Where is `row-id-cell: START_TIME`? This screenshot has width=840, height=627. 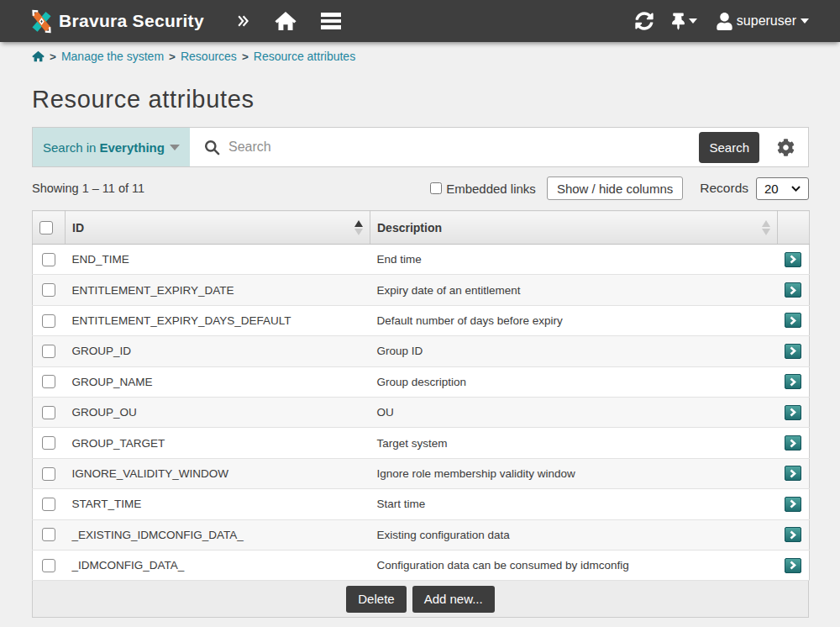 row-id-cell: START_TIME is located at coordinates (218, 504).